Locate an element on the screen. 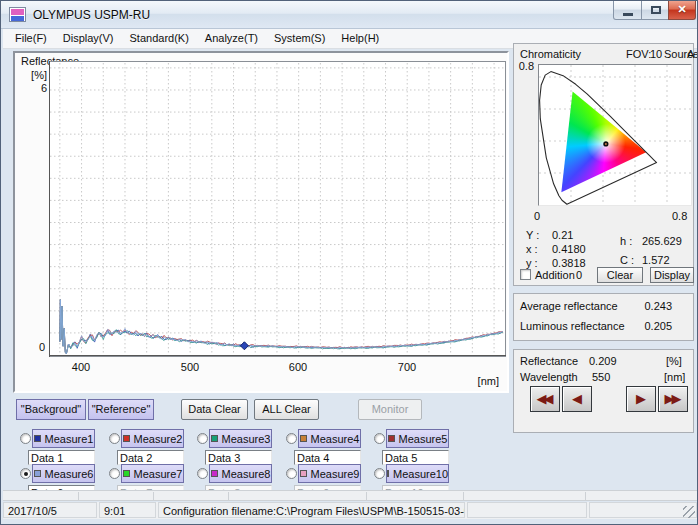  measure-button-4: Measure4 is located at coordinates (330, 438).